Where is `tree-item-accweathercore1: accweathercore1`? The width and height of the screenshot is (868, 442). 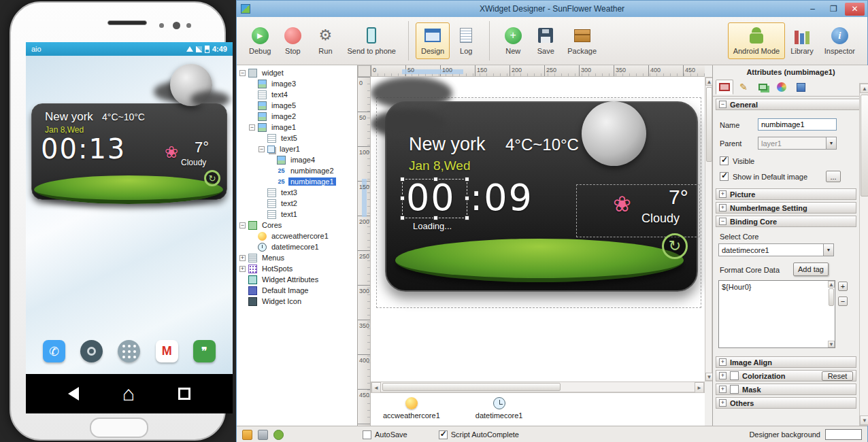 tree-item-accweathercore1: accweathercore1 is located at coordinates (297, 236).